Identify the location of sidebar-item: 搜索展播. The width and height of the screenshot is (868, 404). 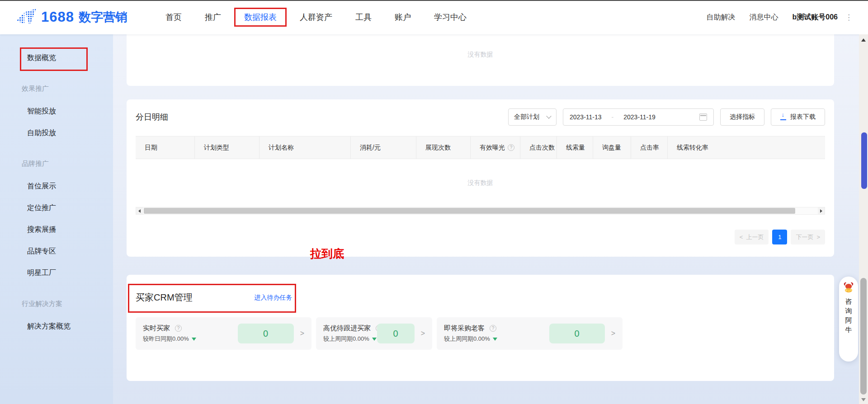
(57, 230).